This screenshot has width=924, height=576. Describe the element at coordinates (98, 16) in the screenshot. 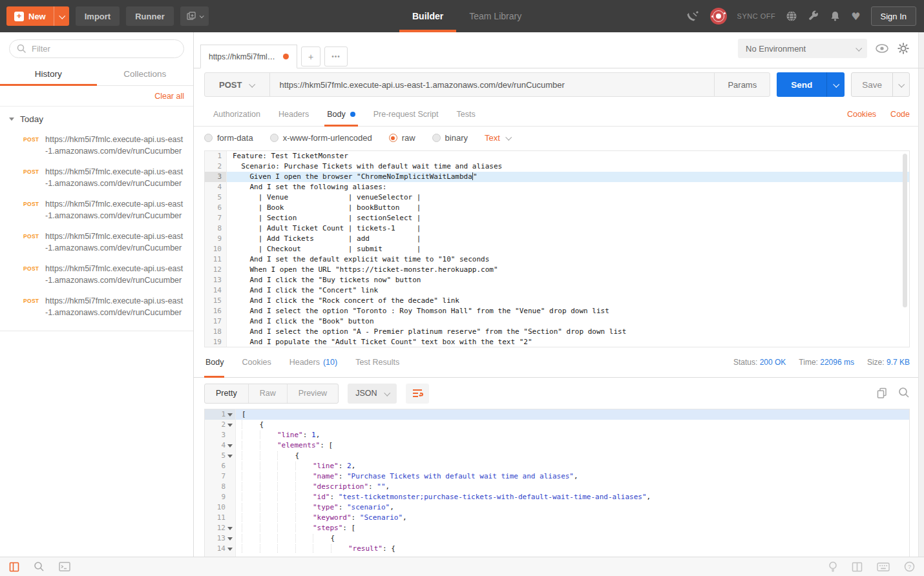

I see `import-button: Import` at that location.